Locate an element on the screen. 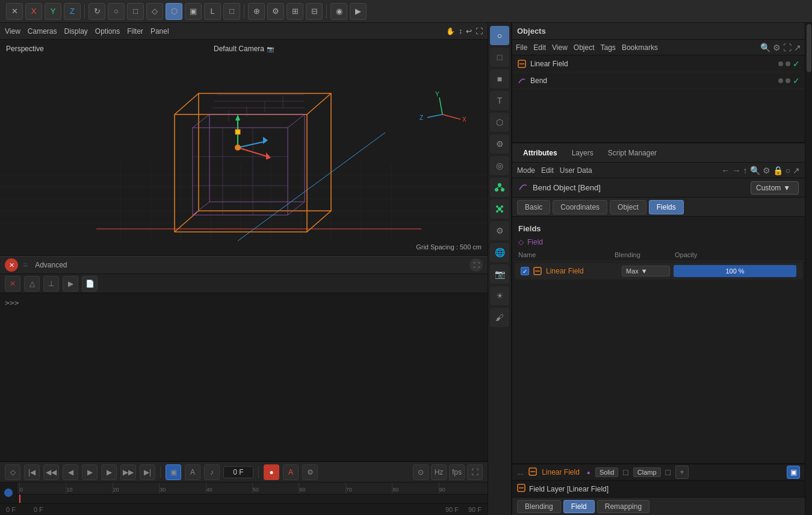  field-opacity-bar: 100 % is located at coordinates (735, 271).